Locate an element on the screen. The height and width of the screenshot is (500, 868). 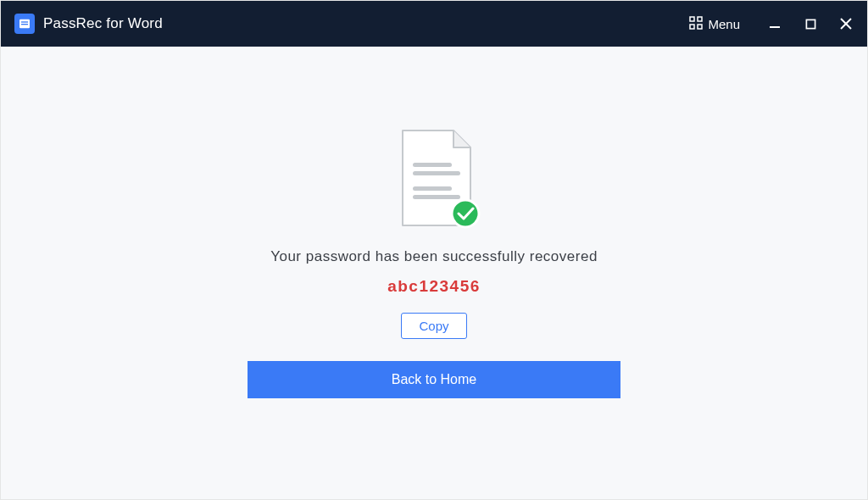
close-button is located at coordinates (846, 24).